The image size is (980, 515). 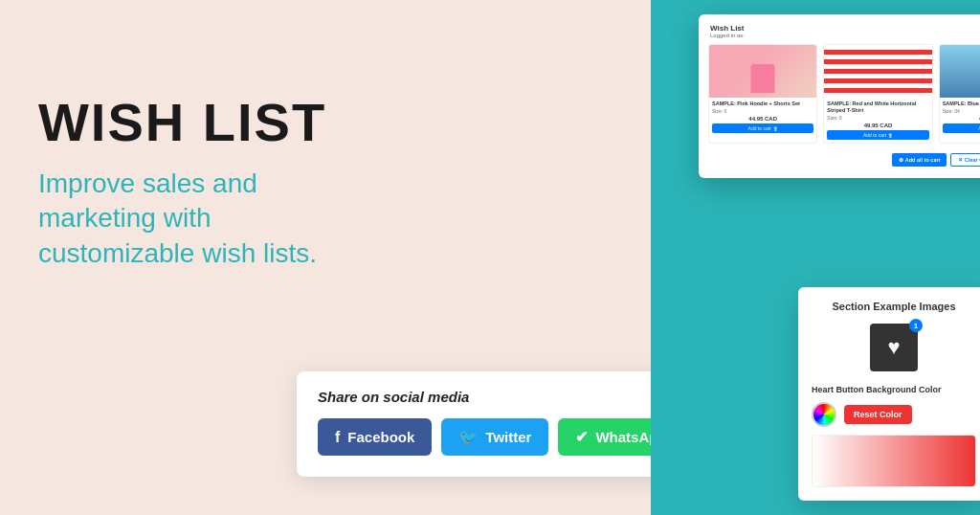 I want to click on modal-title: Wish List, so click(x=727, y=29).